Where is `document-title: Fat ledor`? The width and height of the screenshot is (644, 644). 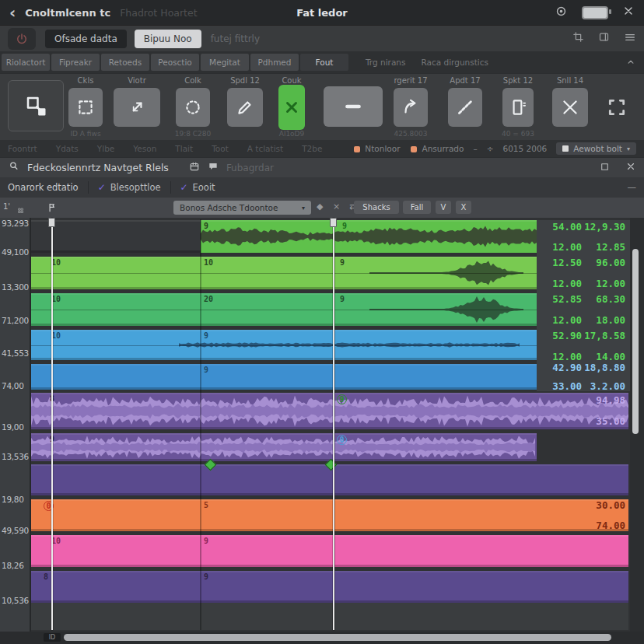
document-title: Fat ledor is located at coordinates (322, 12).